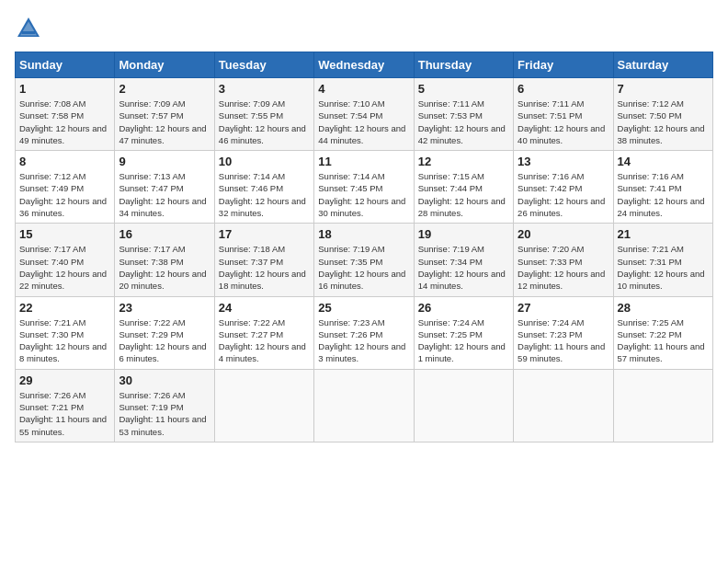 This screenshot has width=728, height=563. Describe the element at coordinates (364, 307) in the screenshot. I see `day-number: 25` at that location.